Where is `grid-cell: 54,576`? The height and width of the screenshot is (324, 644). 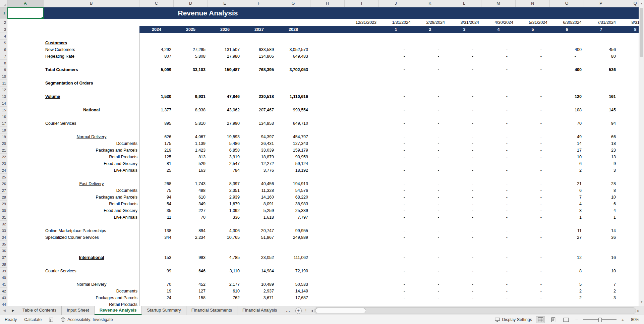
grid-cell: 54,576 is located at coordinates (293, 191).